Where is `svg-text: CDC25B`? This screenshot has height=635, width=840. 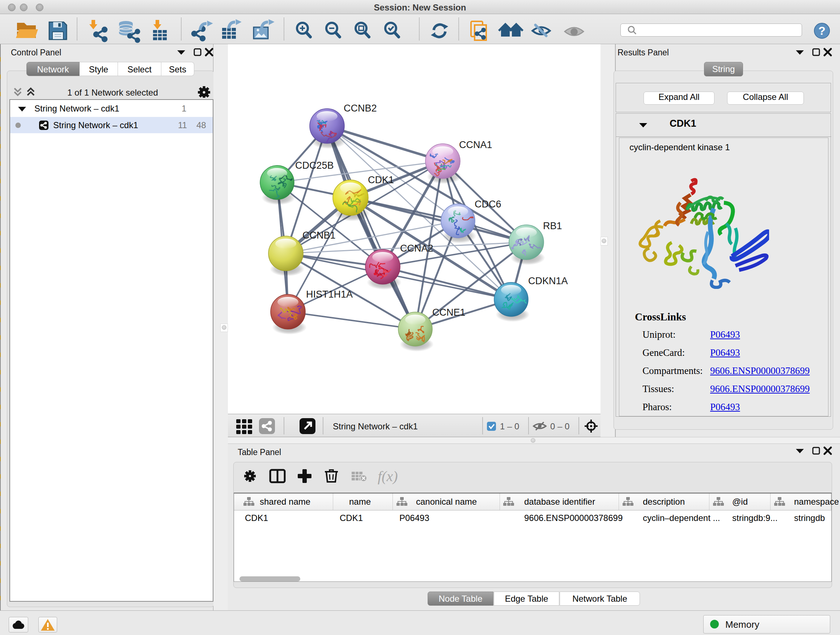 svg-text: CDC25B is located at coordinates (314, 166).